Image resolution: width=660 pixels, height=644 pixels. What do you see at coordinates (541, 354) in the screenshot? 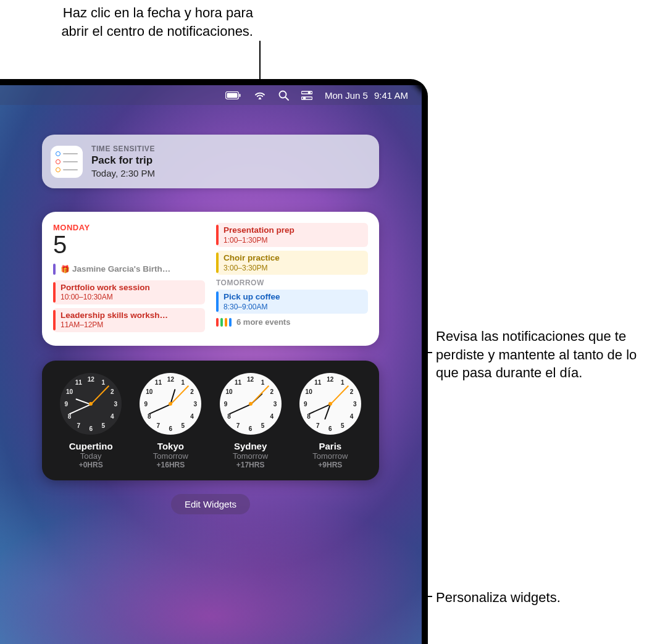
I see `callout-review: Revisa las notificaciones que te perdist…` at bounding box center [541, 354].